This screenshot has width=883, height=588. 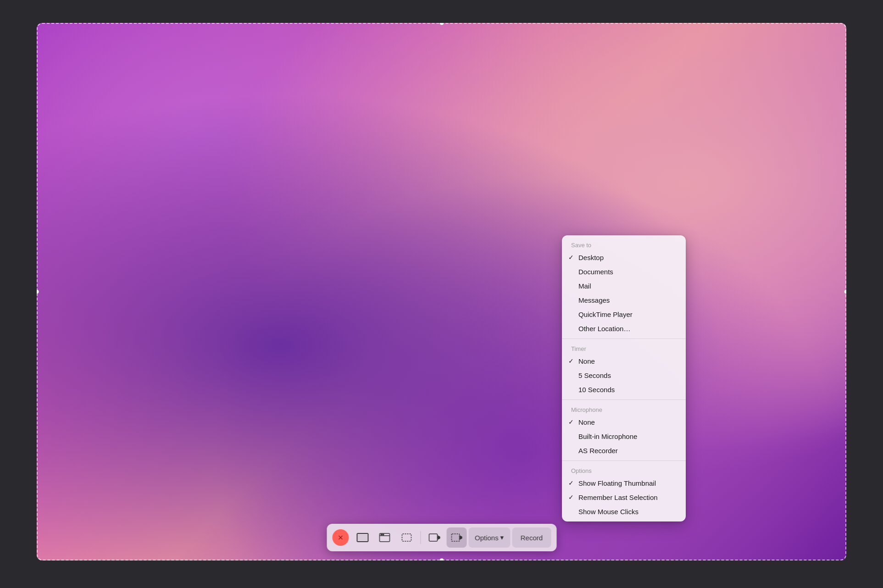 What do you see at coordinates (624, 450) in the screenshot?
I see `menu-item-as-recorder: AS Recorder` at bounding box center [624, 450].